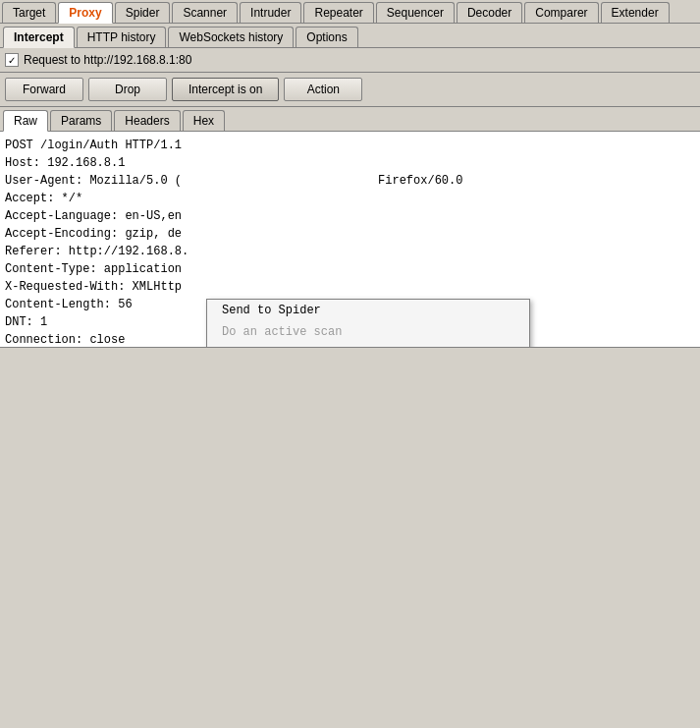  I want to click on menu-tab-target: Target, so click(29, 12).